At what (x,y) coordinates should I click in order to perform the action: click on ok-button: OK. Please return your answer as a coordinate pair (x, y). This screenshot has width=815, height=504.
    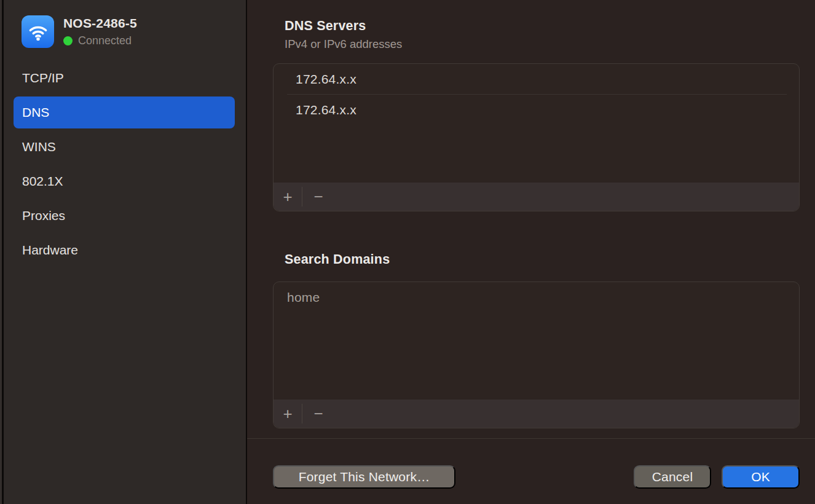
    Looking at the image, I should click on (761, 477).